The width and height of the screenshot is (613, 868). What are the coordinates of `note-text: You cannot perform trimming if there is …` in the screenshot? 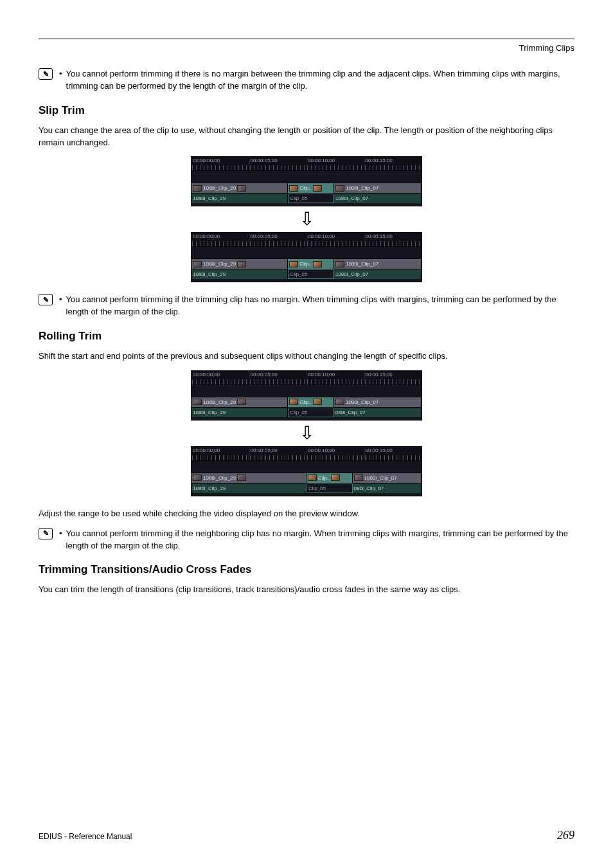 It's located at (320, 80).